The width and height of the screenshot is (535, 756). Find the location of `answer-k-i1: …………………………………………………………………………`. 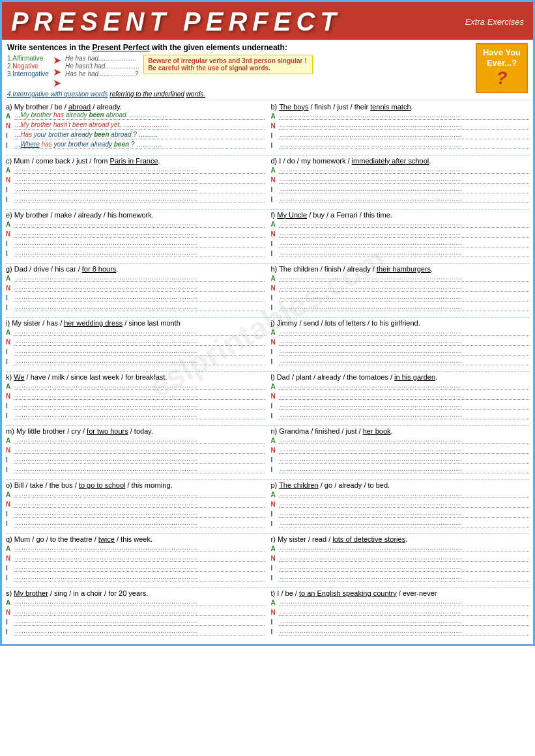

answer-k-i1: ………………………………………………………………………… is located at coordinates (139, 405).